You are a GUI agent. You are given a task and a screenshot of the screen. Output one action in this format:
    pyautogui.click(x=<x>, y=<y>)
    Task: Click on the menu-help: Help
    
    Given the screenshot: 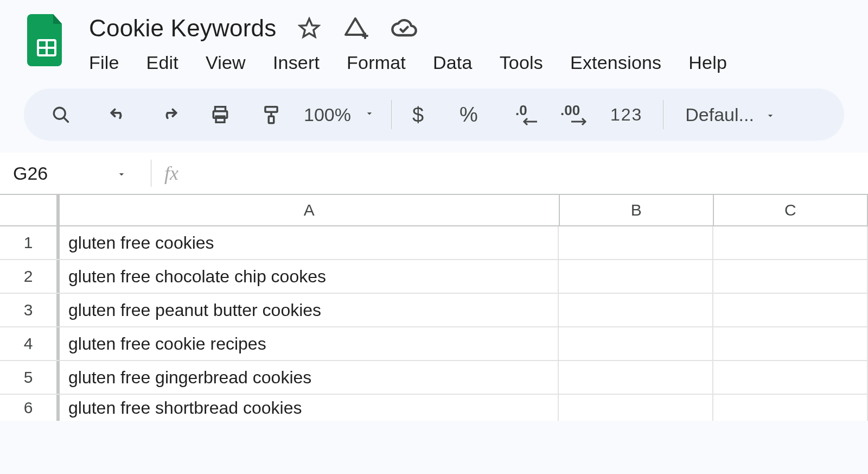 What is the action you would take?
    pyautogui.click(x=707, y=63)
    